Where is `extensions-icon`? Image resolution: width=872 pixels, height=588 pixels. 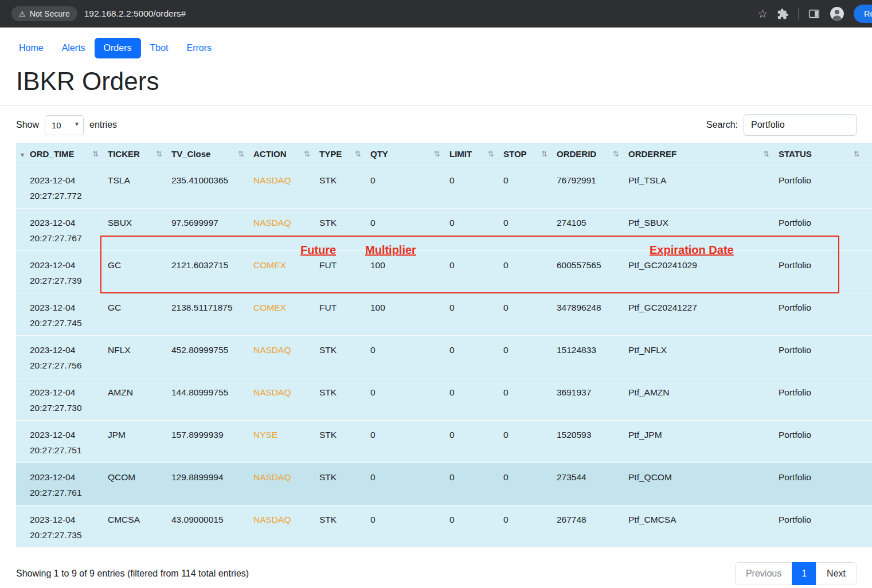 extensions-icon is located at coordinates (783, 14).